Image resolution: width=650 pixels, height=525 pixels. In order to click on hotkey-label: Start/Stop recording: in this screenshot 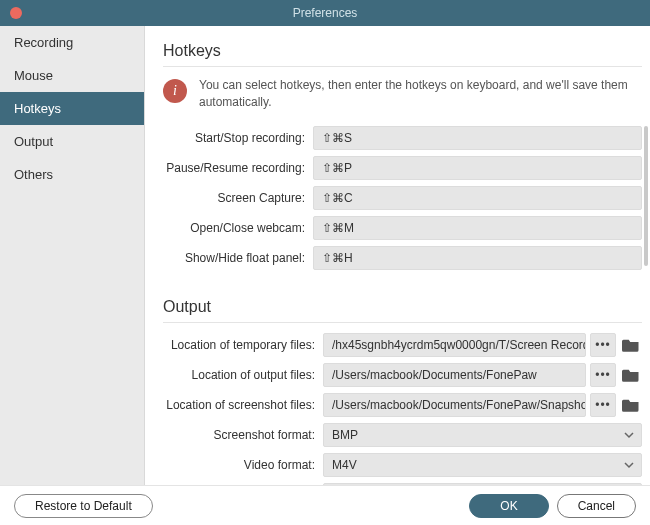, I will do `click(238, 138)`.